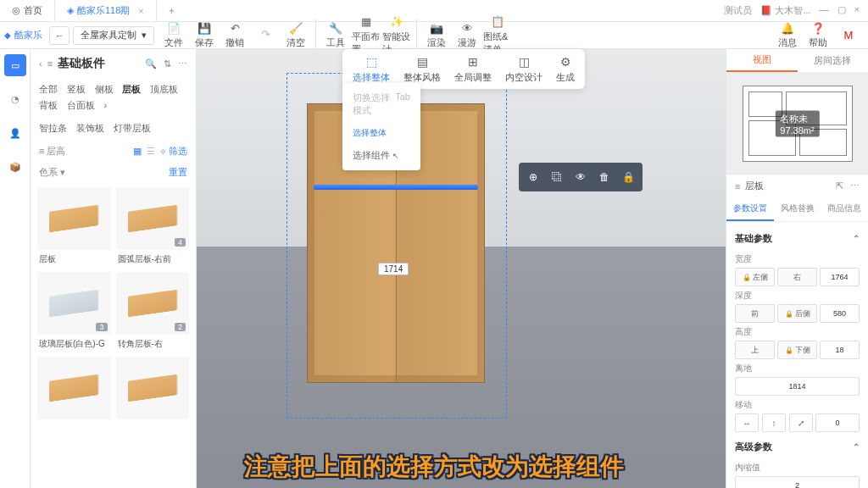  Describe the element at coordinates (737, 186) in the screenshot. I see `panel-menu-icon: ≡` at that location.